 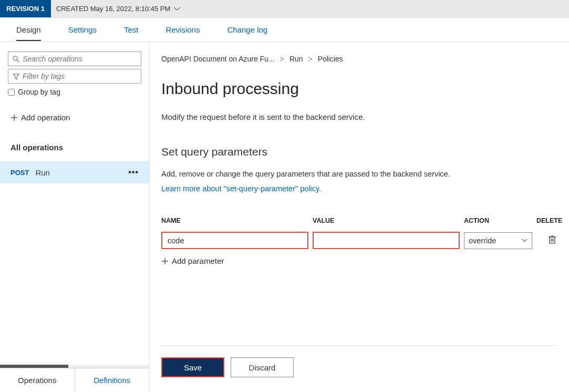 What do you see at coordinates (20, 172) in the screenshot?
I see `operation-method-badge: POST` at bounding box center [20, 172].